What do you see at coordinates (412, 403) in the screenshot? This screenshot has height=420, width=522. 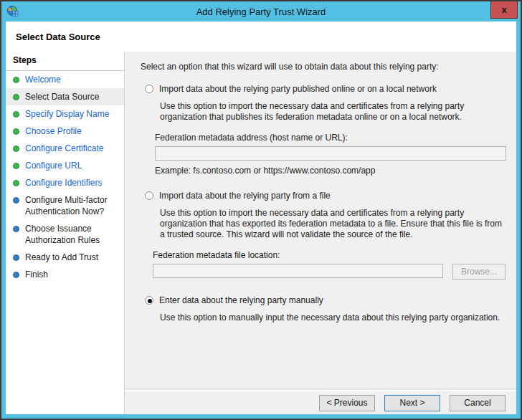 I see `next-button: Next >` at bounding box center [412, 403].